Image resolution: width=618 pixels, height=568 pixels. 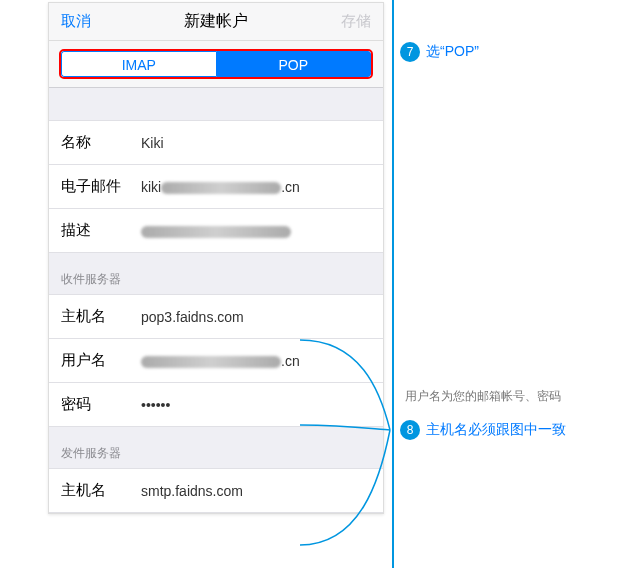 What do you see at coordinates (216, 490) in the screenshot?
I see `row-outgoing-host: 主机名 smtp.faidns.com` at bounding box center [216, 490].